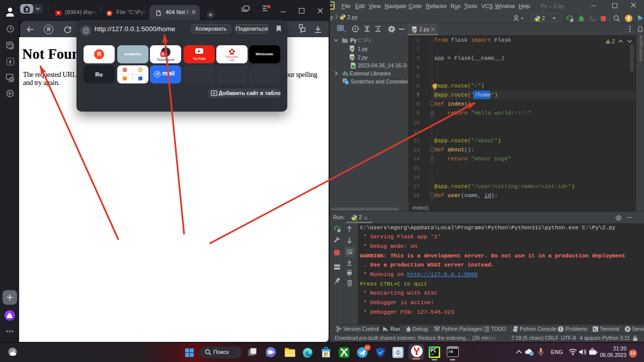 This screenshot has height=362, width=644. What do you see at coordinates (27, 9) in the screenshot?
I see `svg-text: 3` at bounding box center [27, 9].